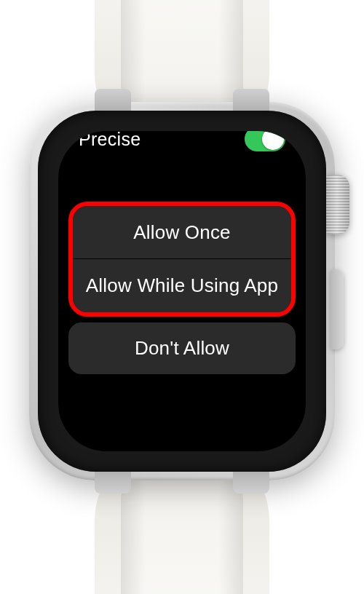 This screenshot has height=594, width=364. What do you see at coordinates (182, 285) in the screenshot?
I see `allow-while-using-button: Allow While Using App` at bounding box center [182, 285].